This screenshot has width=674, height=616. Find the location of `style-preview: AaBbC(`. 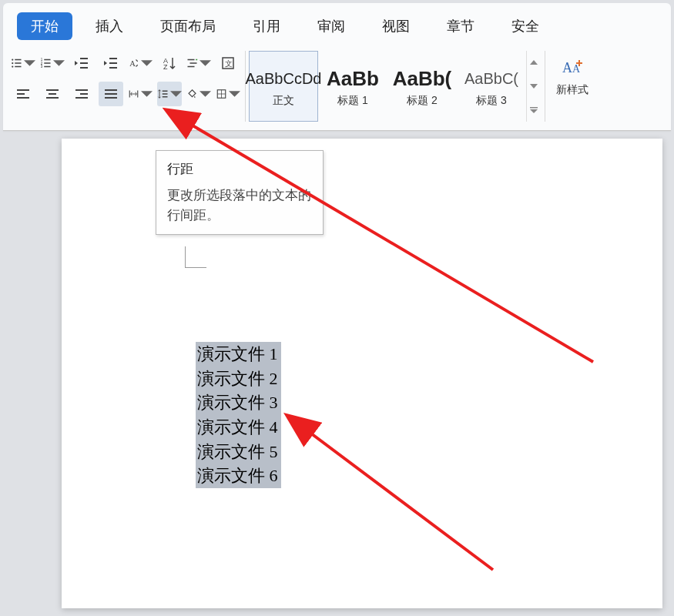

style-preview: AaBbC( is located at coordinates (491, 79).